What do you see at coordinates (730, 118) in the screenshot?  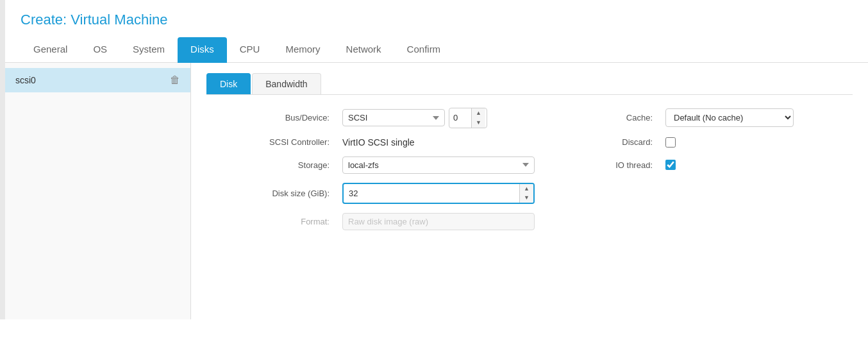 I see `cache-select: Default (No cache) No cache Write throug…` at bounding box center [730, 118].